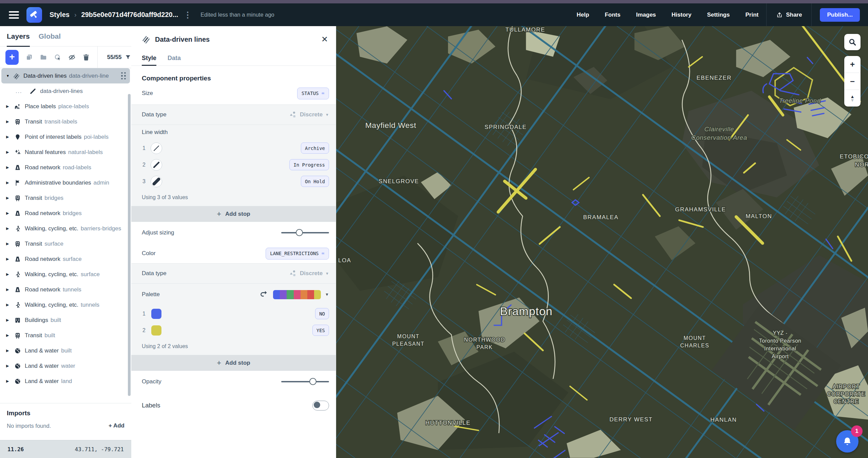 The height and width of the screenshot is (458, 868). What do you see at coordinates (66, 290) in the screenshot?
I see `layer-row: ▶Road networktunnels` at bounding box center [66, 290].